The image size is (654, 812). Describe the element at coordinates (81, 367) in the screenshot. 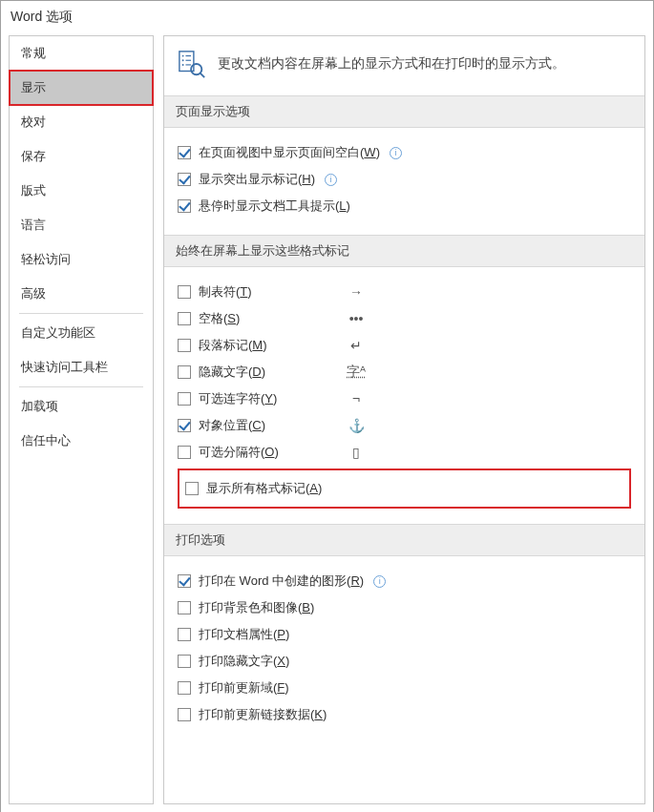

I see `sidebar-item-quick-access: 快速访问工具栏` at that location.